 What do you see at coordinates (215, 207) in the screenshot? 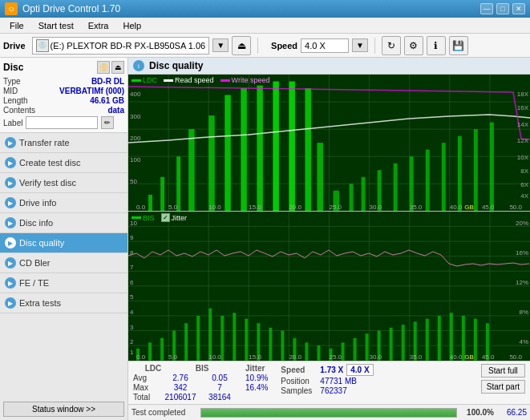
I see `x-label-10: 10.0` at bounding box center [215, 207].